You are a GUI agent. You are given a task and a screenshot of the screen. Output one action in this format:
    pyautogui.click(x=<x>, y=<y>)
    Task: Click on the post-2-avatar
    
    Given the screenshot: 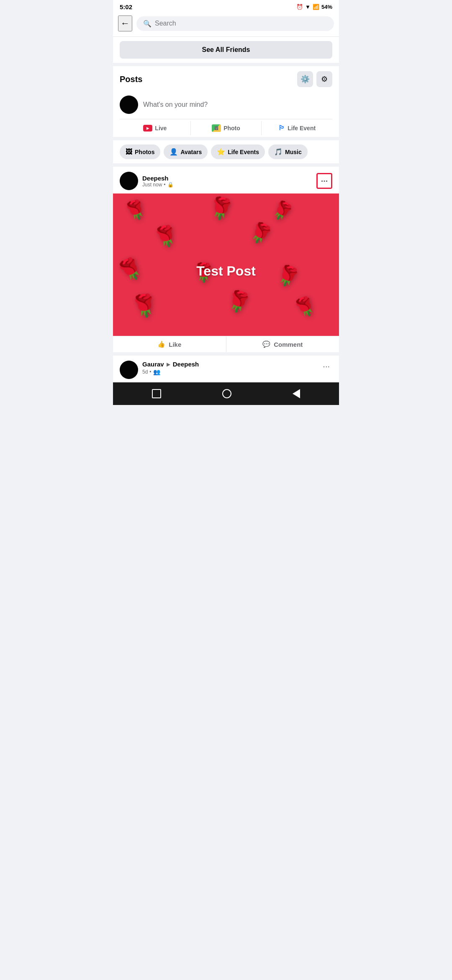 What is the action you would take?
    pyautogui.click(x=129, y=370)
    